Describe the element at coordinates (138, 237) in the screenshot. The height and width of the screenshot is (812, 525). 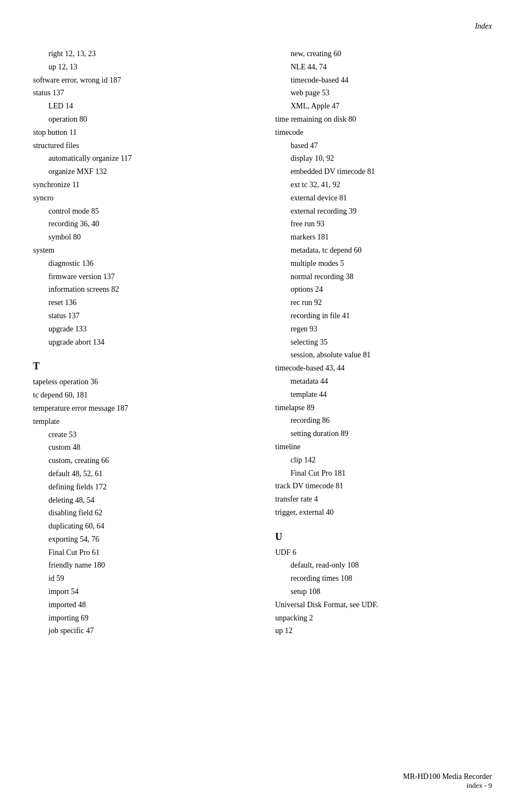
I see `list-item: symbol 80` at that location.